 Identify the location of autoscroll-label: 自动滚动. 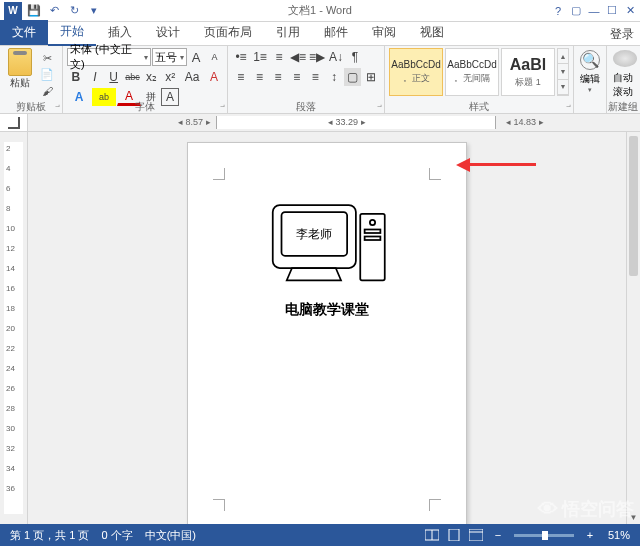
(625, 85).